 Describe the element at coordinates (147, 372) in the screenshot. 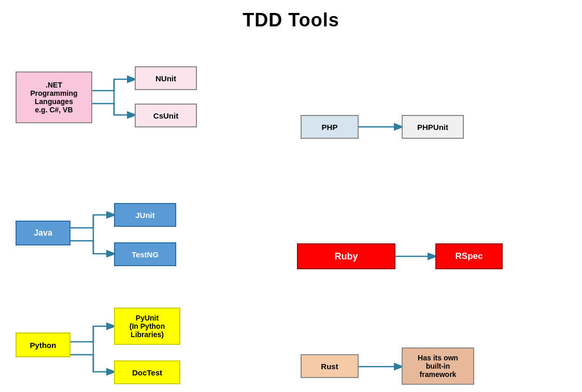

I see `doctest-node: DocTest` at that location.